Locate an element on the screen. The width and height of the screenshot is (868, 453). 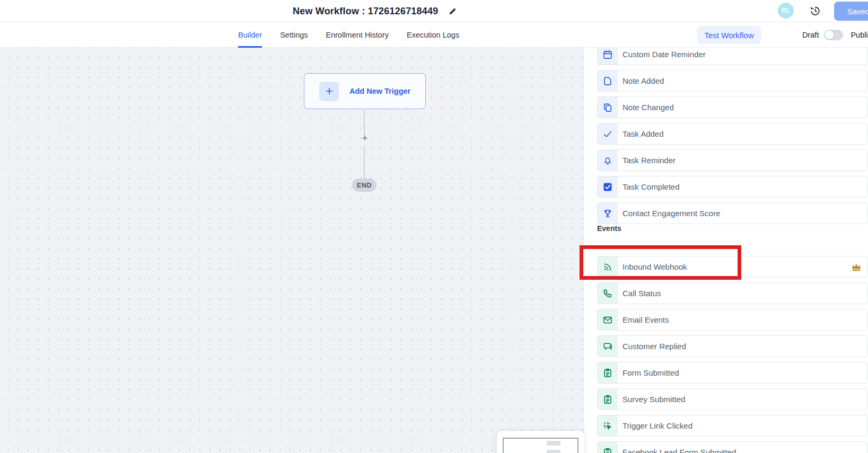
trigger-item-customer-replied: Customer Replied is located at coordinates (732, 347).